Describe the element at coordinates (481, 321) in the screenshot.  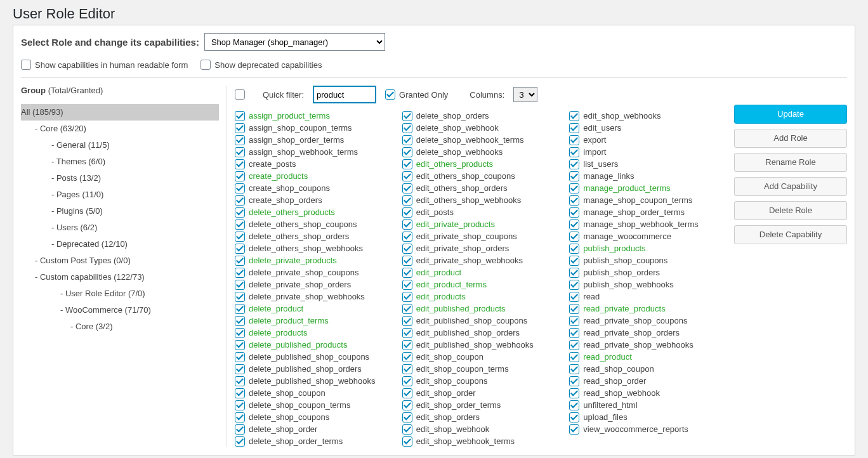
I see `cap-edit_published_shop_coupons: edit_published_shop_coupons` at that location.